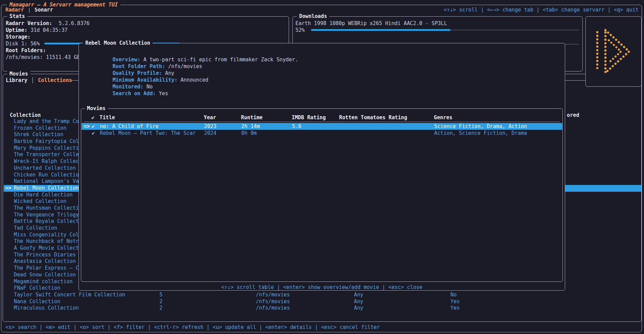 The height and width of the screenshot is (334, 644). I want to click on header-genres: Genres, so click(443, 118).